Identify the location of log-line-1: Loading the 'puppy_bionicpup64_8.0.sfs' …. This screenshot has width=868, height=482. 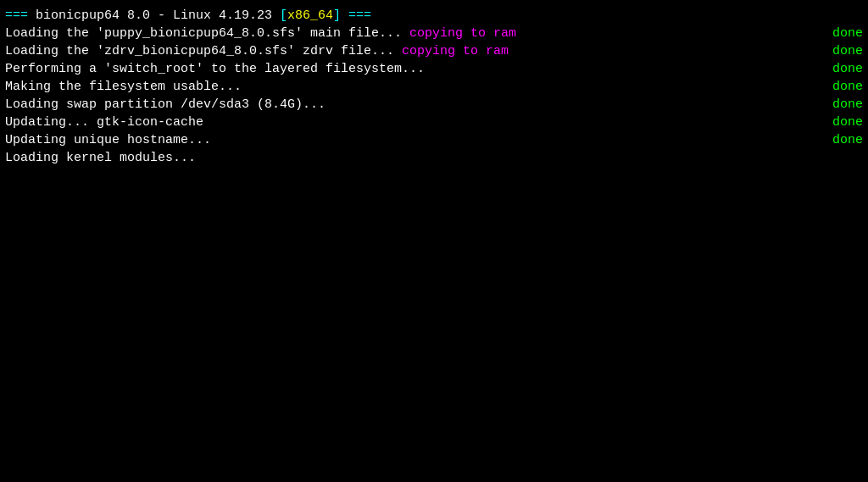
(434, 34).